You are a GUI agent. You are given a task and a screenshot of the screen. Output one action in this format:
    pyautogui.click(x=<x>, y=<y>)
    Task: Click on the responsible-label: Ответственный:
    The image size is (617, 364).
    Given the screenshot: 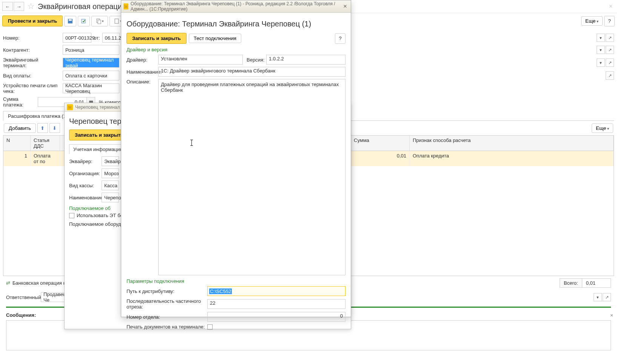 What is the action you would take?
    pyautogui.click(x=23, y=298)
    